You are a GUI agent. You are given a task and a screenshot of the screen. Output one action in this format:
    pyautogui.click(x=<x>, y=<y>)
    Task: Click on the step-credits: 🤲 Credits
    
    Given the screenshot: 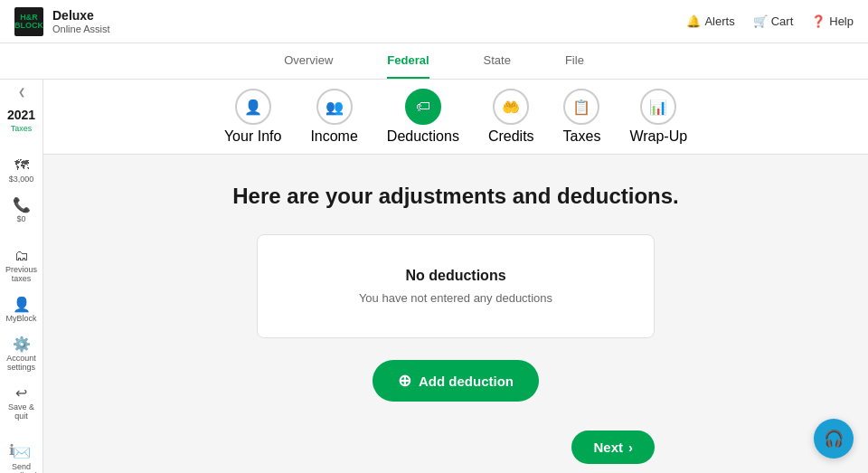 What is the action you would take?
    pyautogui.click(x=512, y=117)
    